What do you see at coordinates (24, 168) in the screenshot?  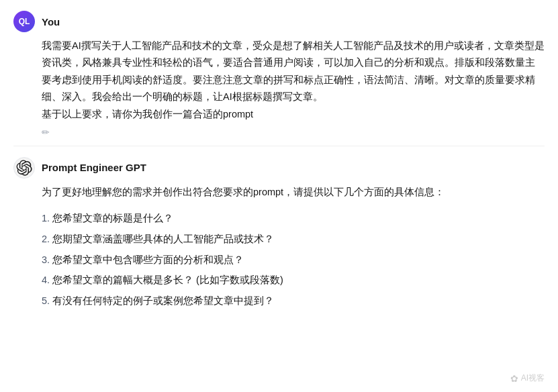 I see `gpt-avatar` at bounding box center [24, 168].